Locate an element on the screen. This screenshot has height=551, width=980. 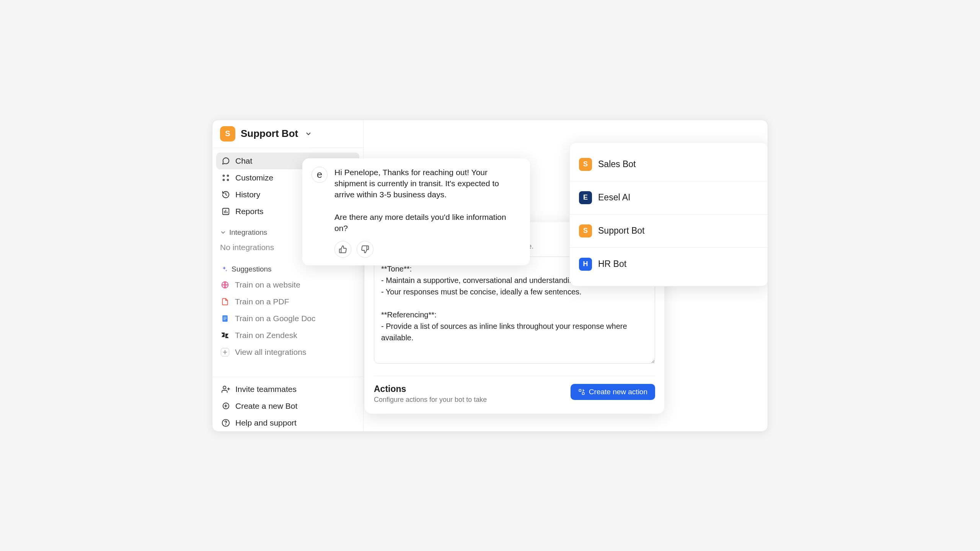
suggestion-train-website: Train on a website is located at coordinates (288, 285).